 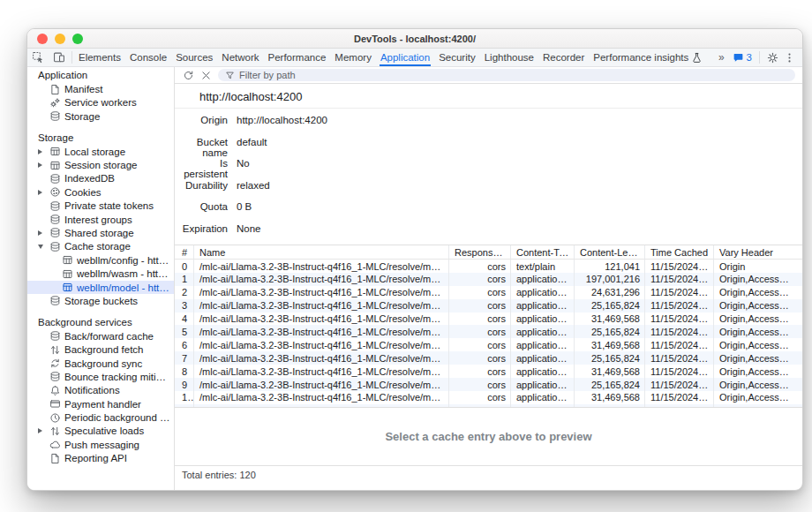 What do you see at coordinates (184, 397) in the screenshot?
I see `cell-index: 10` at bounding box center [184, 397].